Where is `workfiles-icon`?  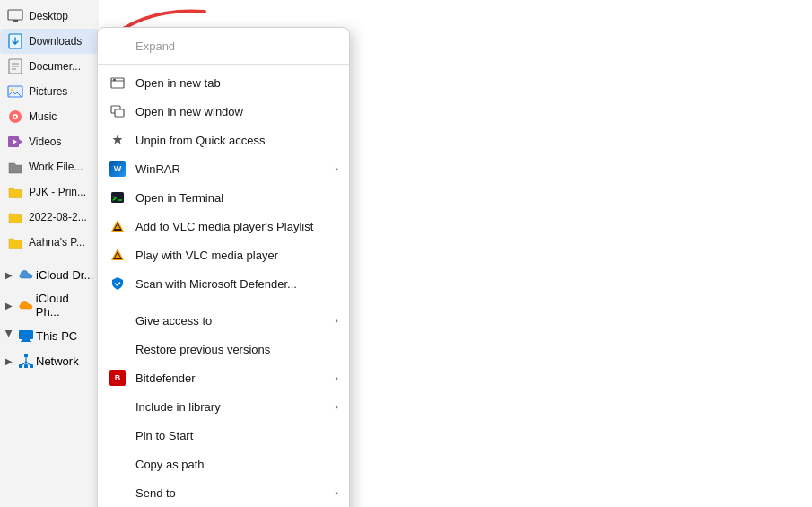
workfiles-icon is located at coordinates (15, 167).